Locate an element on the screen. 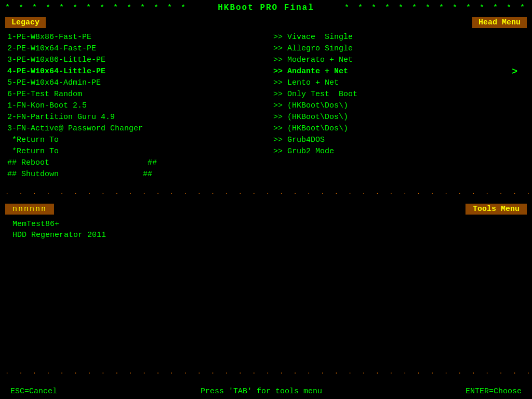  arrow-right-icon: > is located at coordinates (516, 72).